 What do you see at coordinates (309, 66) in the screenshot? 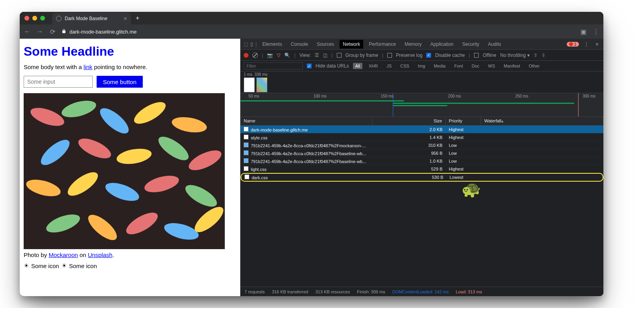
I see `hide-urls-checkbox: ✓` at bounding box center [309, 66].